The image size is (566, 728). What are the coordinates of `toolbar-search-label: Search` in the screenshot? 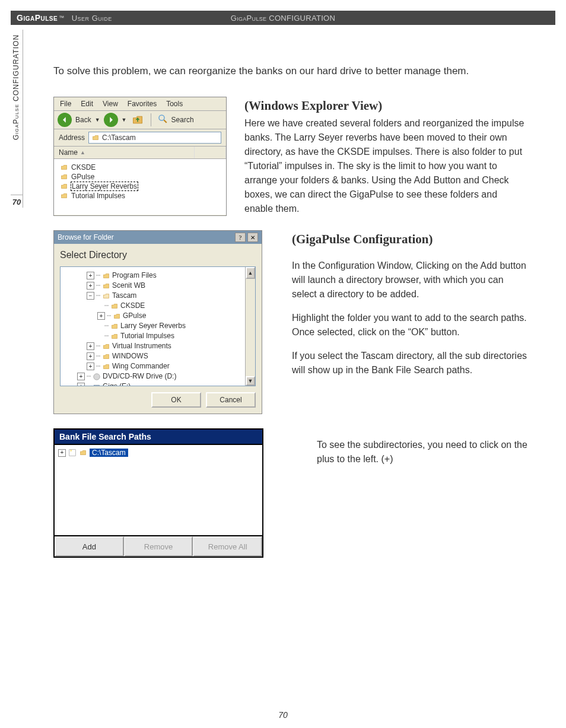 It's located at (183, 120).